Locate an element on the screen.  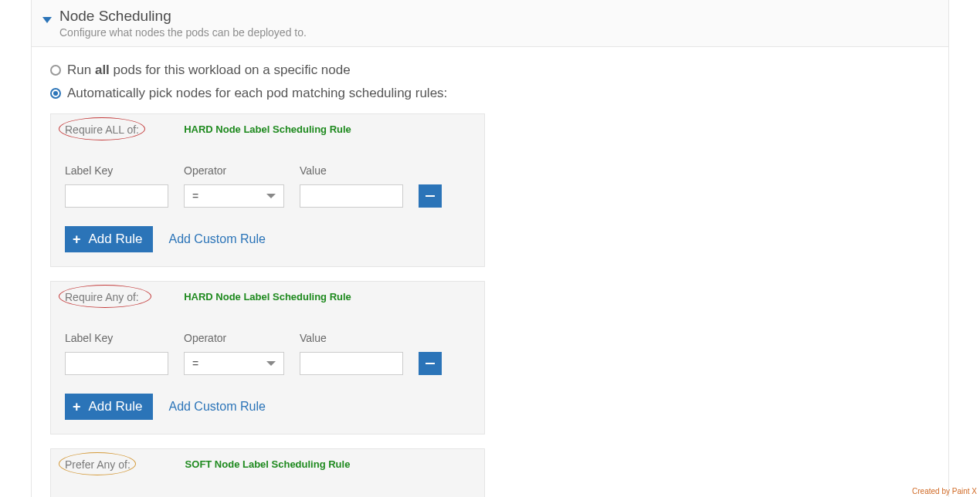
panel-header: Node Scheduling Configure what nodes the… is located at coordinates (490, 23).